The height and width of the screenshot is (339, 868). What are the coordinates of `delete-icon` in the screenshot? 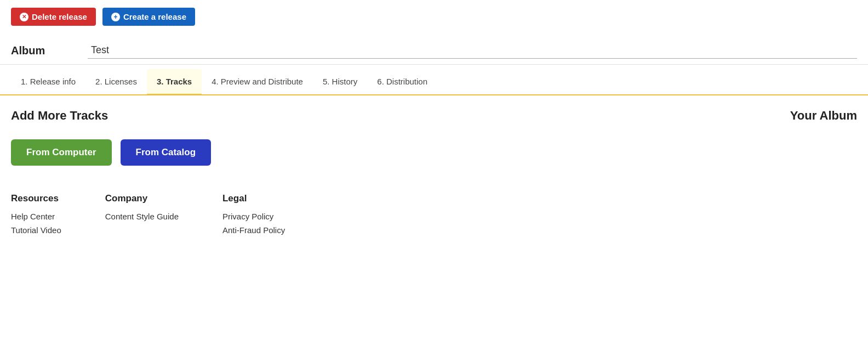 It's located at (24, 17).